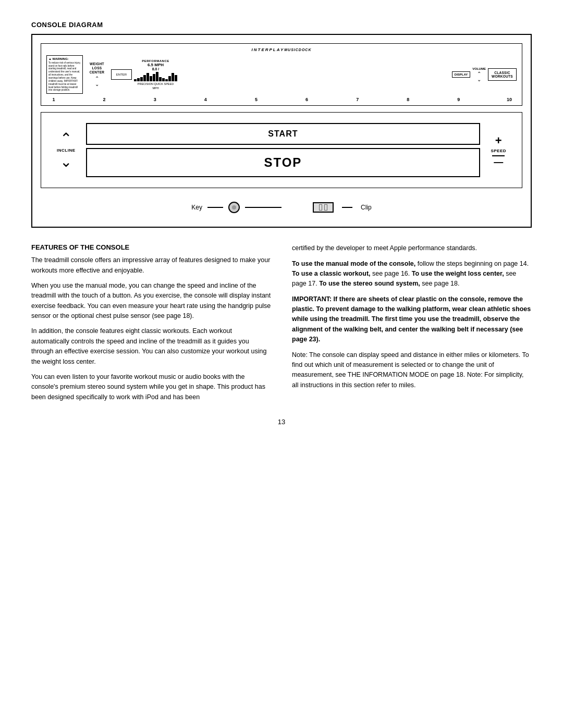 This screenshot has width=563, height=728. What do you see at coordinates (479, 80) in the screenshot?
I see `volume-down-arrow: ⌄` at bounding box center [479, 80].